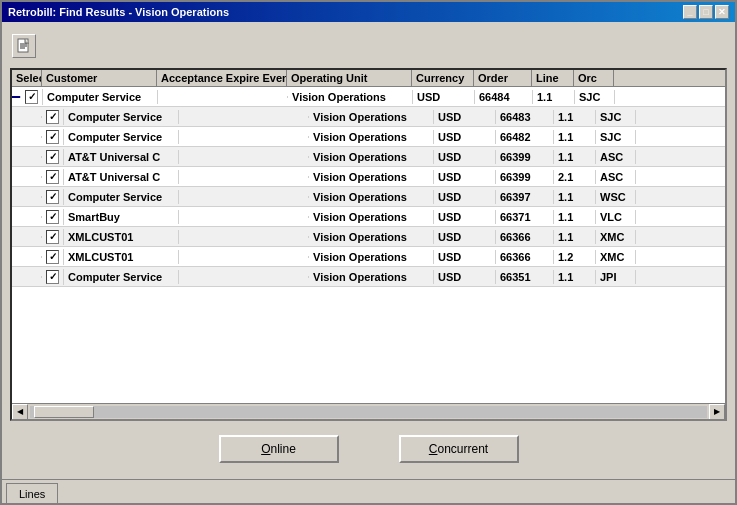 The image size is (737, 505). Describe the element at coordinates (459, 449) in the screenshot. I see `concurrent-button: Concurrent` at that location.